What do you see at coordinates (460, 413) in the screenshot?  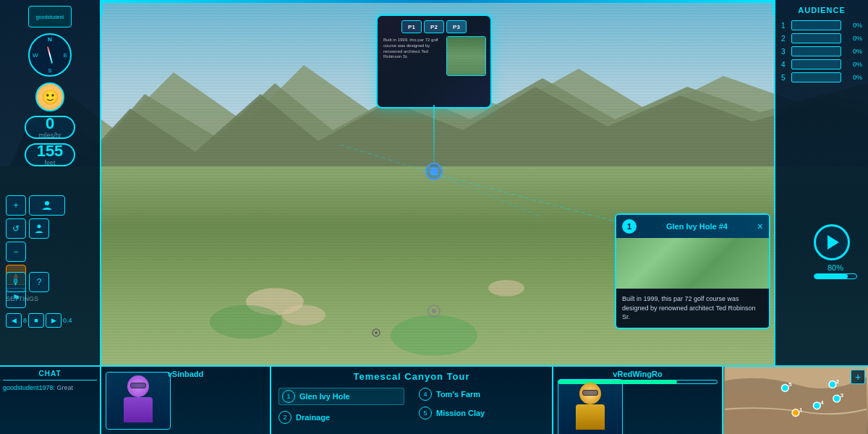 I see `tour-location-5: Mission Clay` at bounding box center [460, 413].